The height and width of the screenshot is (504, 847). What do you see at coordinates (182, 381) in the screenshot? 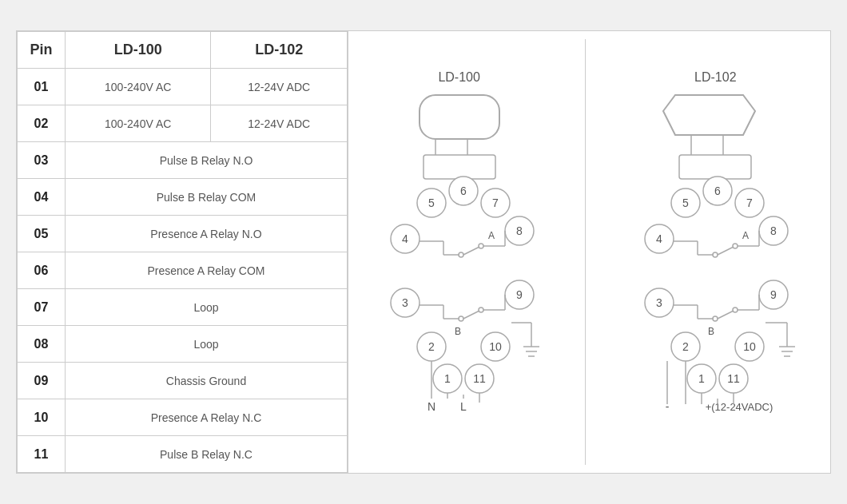
I see `table-row: 09Chassis Ground` at bounding box center [182, 381].